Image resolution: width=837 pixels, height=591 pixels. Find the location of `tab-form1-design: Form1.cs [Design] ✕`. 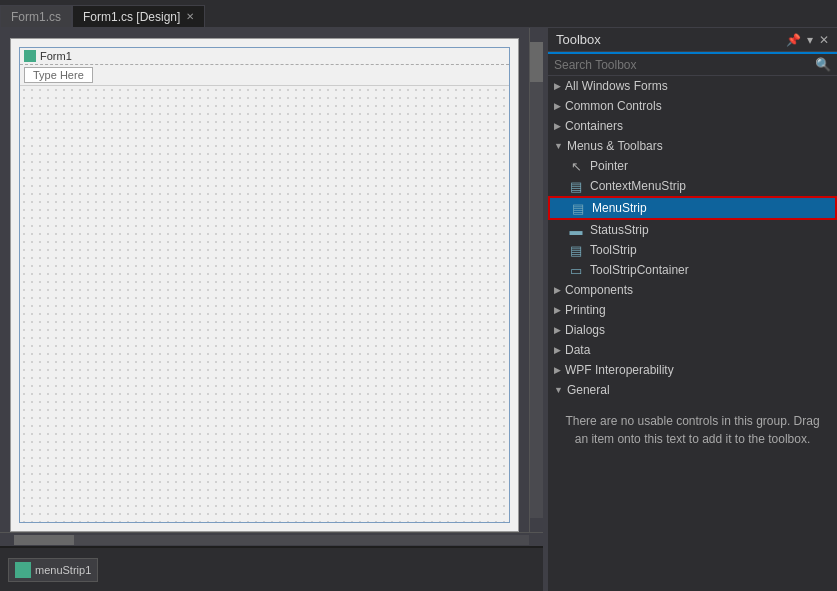

tab-form1-design: Form1.cs [Design] ✕ is located at coordinates (138, 16).